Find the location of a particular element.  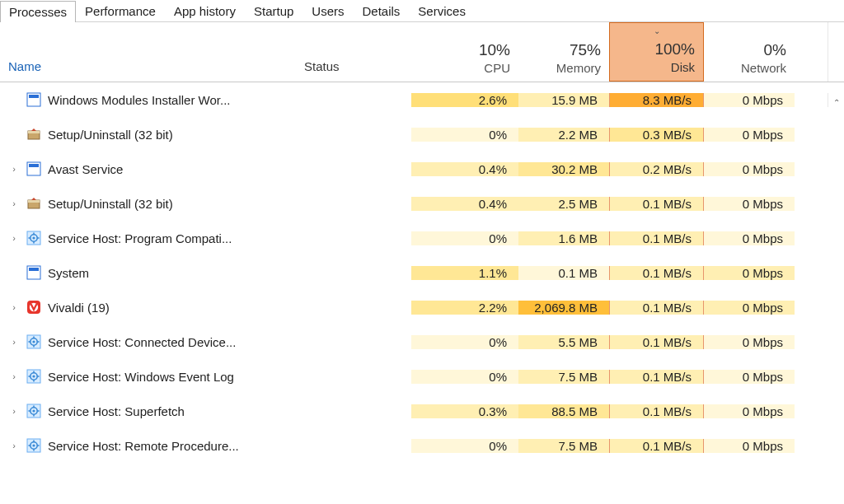

process-memory: 88.5 MB is located at coordinates (564, 412).